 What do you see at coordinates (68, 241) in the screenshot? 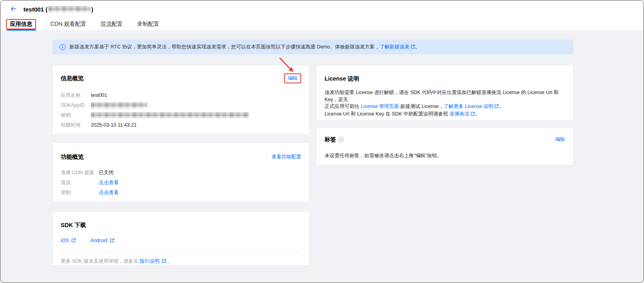
I see `ios-sdk-link: iOS` at bounding box center [68, 241].